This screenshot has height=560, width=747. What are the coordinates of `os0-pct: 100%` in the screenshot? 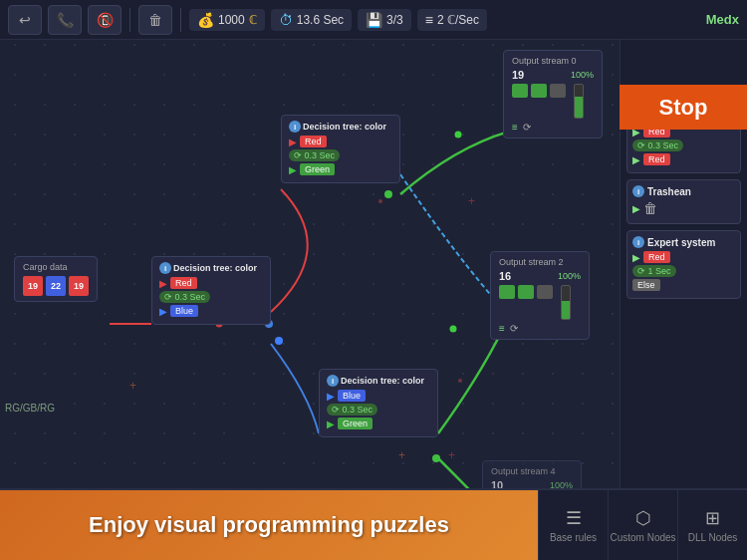 It's located at (582, 75).